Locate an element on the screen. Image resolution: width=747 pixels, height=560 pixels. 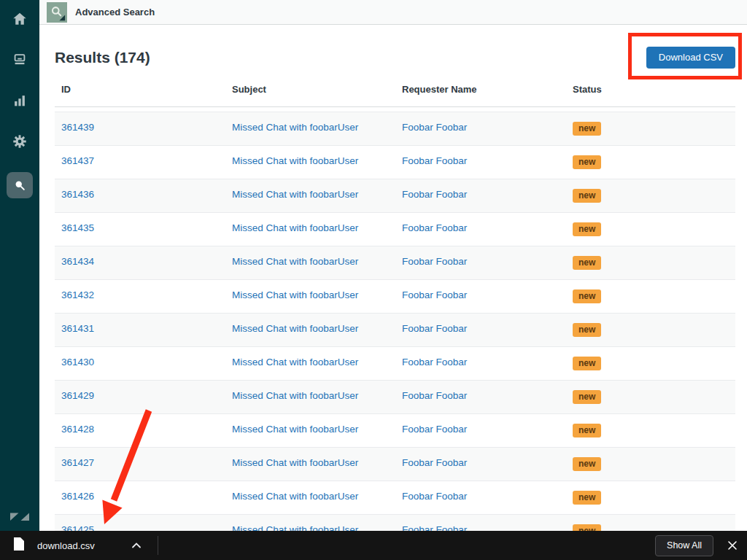
ticket-id-link: 361431 is located at coordinates (77, 328).